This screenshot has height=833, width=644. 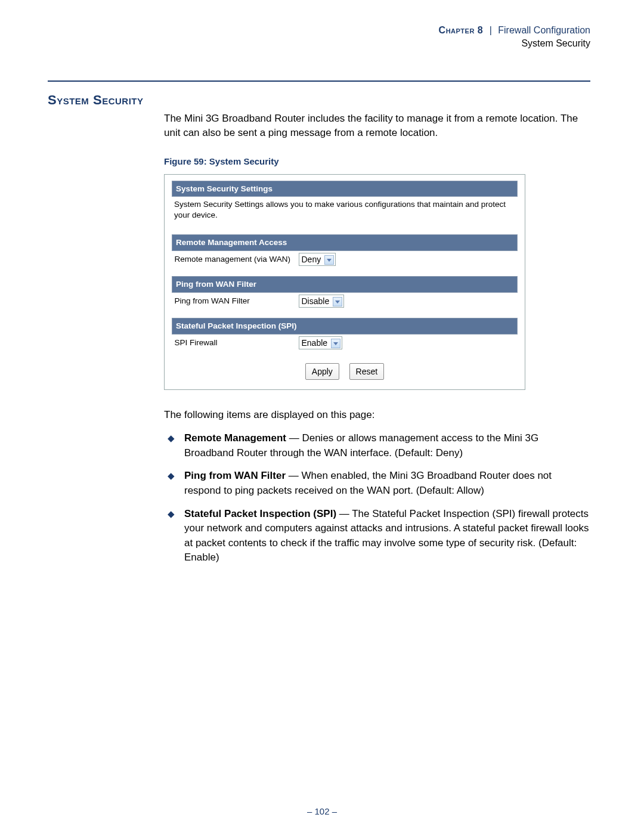 I want to click on remote-management-label: Remote management (via WAN), so click(x=234, y=260).